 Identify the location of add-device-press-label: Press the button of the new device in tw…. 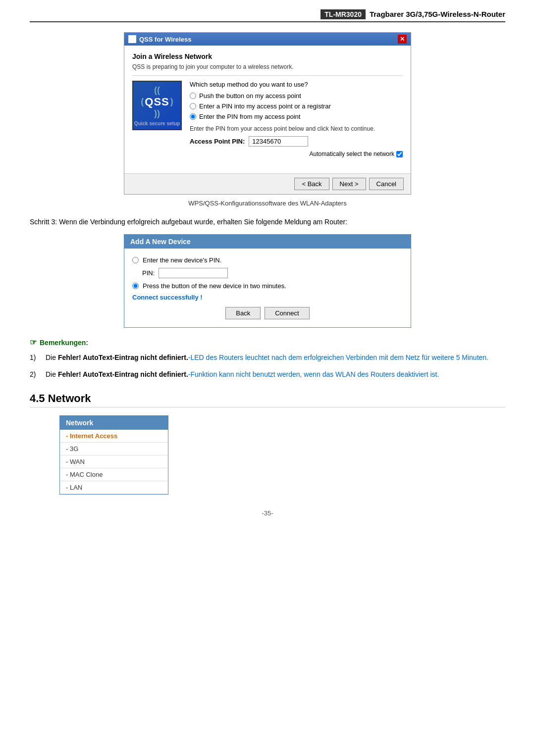
(214, 286).